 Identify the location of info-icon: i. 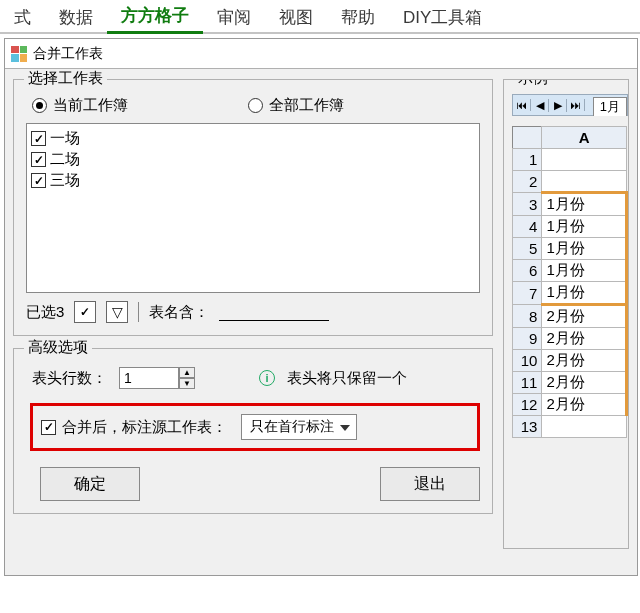
(267, 378).